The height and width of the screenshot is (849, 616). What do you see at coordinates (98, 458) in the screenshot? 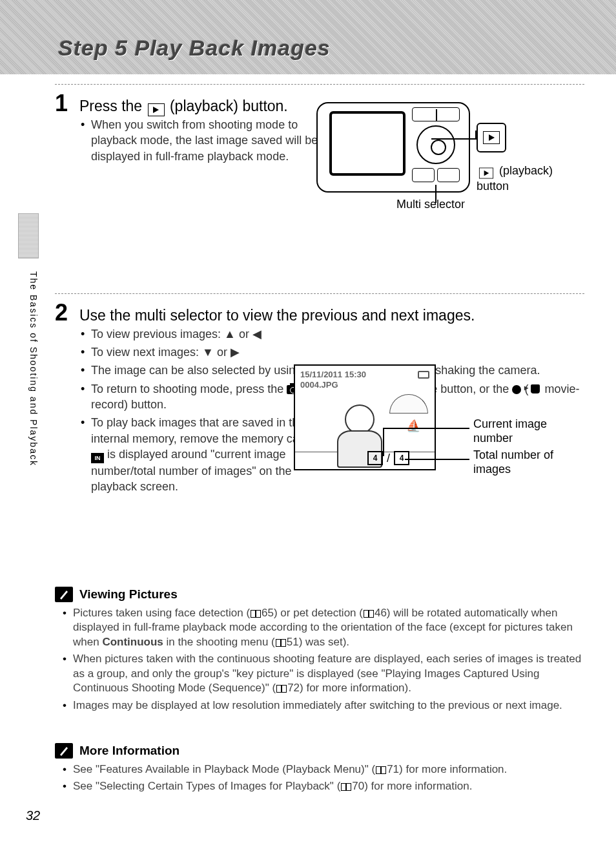
I see `internal-memory-icon: IN` at bounding box center [98, 458].